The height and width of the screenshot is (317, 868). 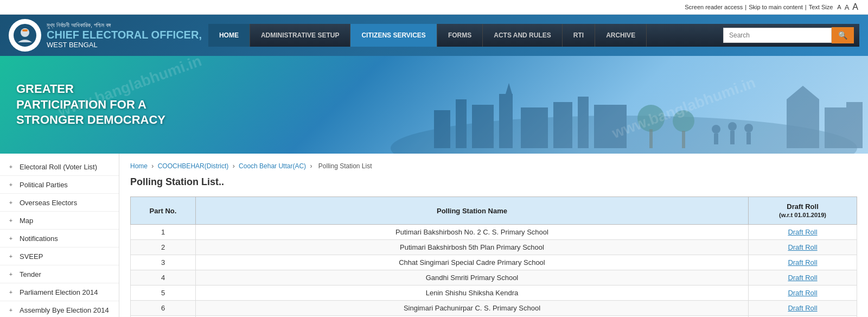 I want to click on breadcrumb-home: Home, so click(x=139, y=166).